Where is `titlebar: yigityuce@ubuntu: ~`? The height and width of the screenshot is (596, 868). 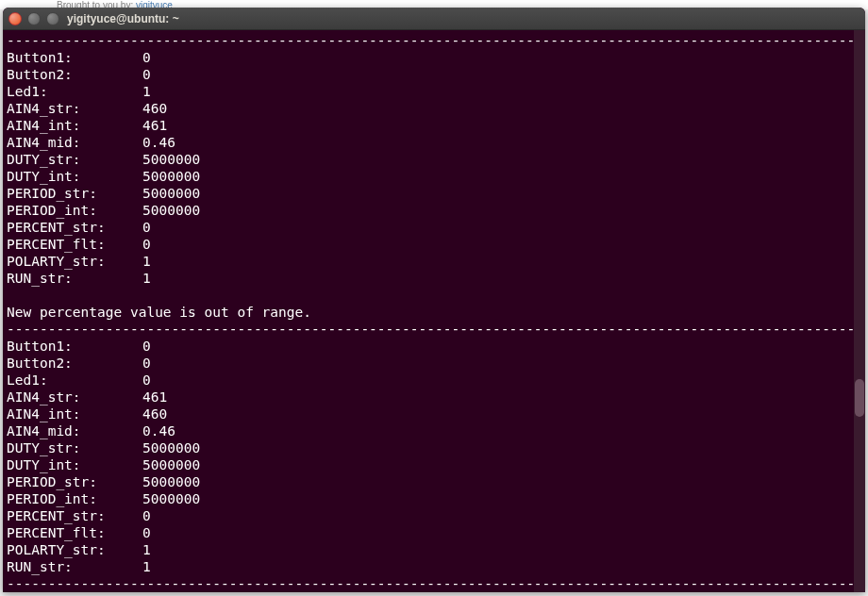
titlebar: yigityuce@ubuntu: ~ is located at coordinates (434, 19).